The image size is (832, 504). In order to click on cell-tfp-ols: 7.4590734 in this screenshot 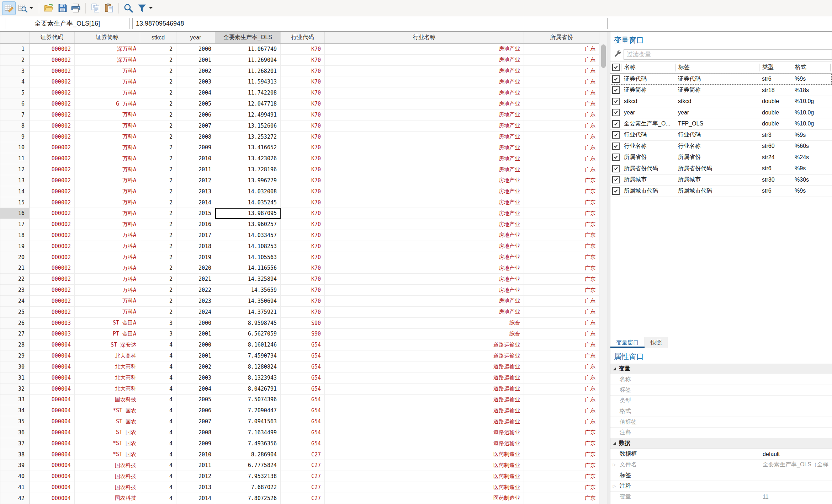, I will do `click(248, 356)`.